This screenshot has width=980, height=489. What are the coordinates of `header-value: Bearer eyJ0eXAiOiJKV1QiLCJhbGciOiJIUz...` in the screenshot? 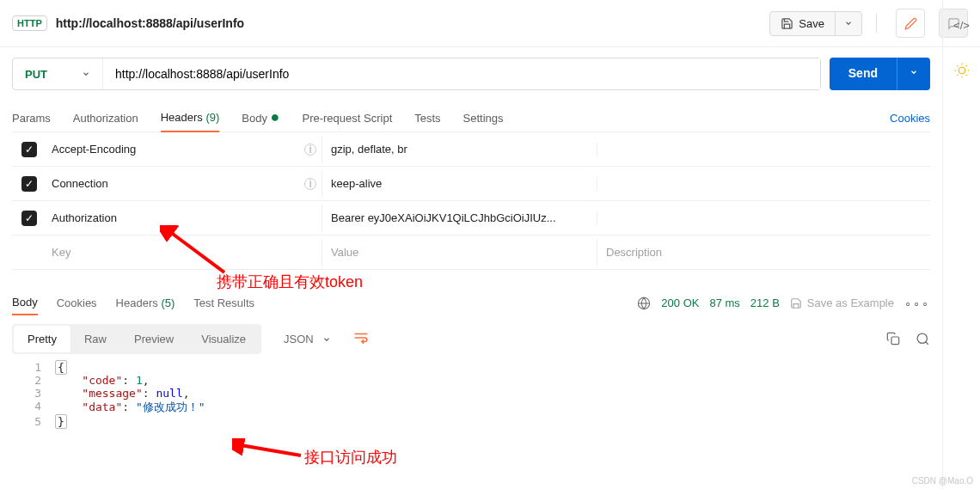 It's located at (459, 218).